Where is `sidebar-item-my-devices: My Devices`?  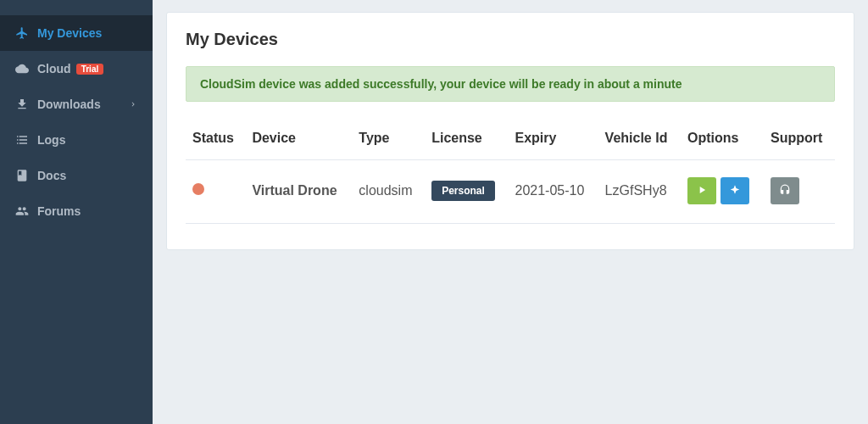 sidebar-item-my-devices: My Devices is located at coordinates (76, 33).